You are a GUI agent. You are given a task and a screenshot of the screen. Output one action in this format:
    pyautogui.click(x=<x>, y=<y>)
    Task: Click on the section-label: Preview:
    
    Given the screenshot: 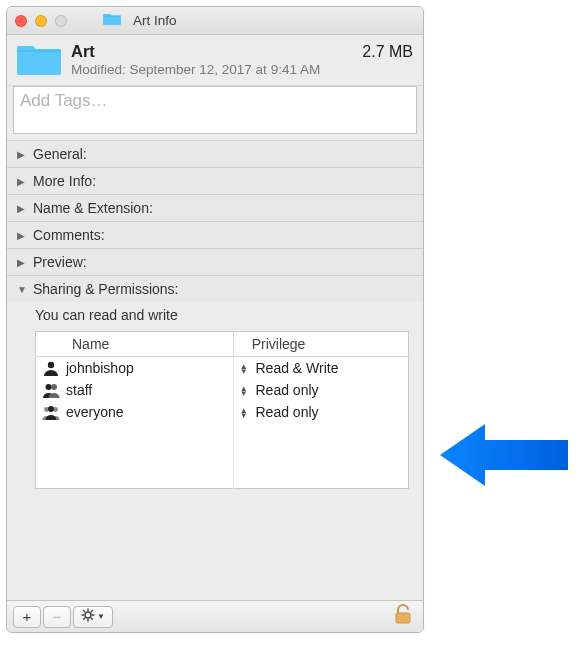 What is the action you would take?
    pyautogui.click(x=60, y=262)
    